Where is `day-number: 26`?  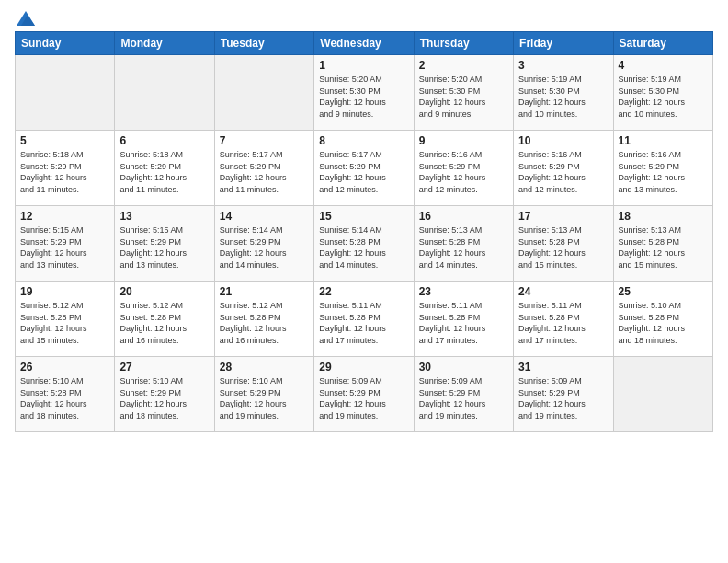
day-number: 26 is located at coordinates (64, 367).